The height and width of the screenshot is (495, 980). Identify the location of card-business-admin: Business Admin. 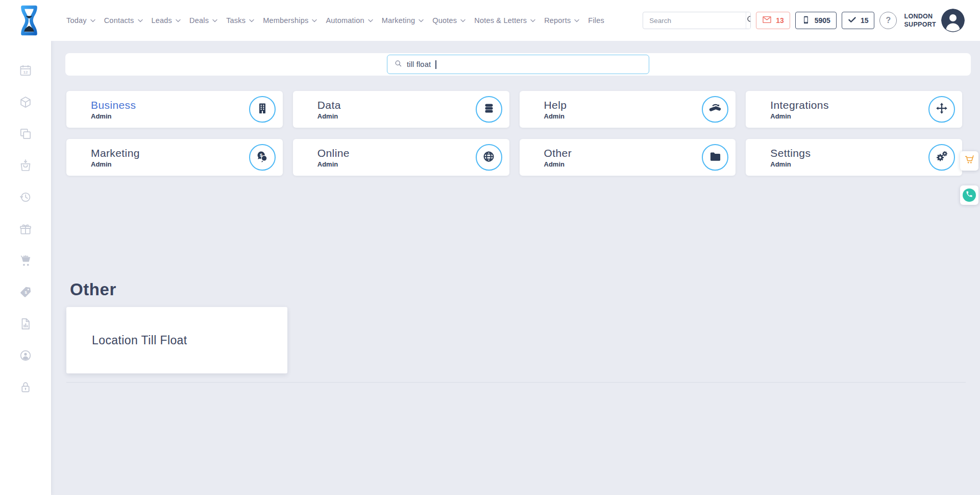
(175, 109).